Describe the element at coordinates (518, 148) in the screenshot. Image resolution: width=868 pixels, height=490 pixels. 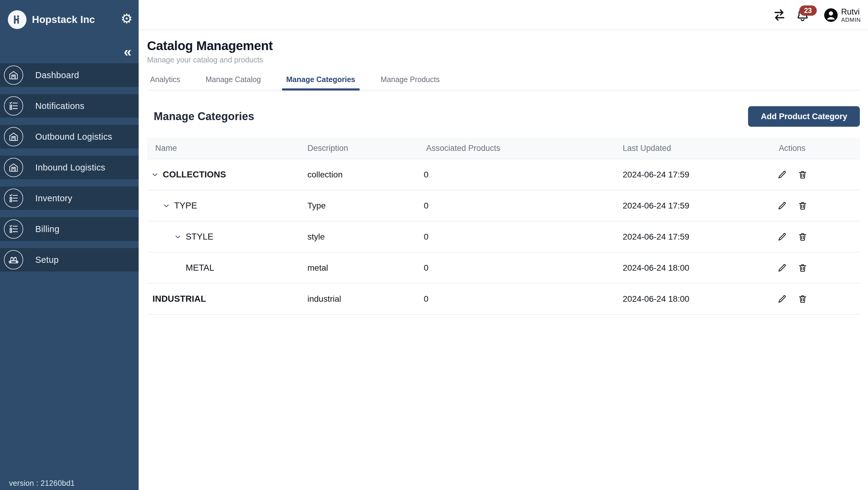
I see `column-header-associated-products: Associated Products` at that location.